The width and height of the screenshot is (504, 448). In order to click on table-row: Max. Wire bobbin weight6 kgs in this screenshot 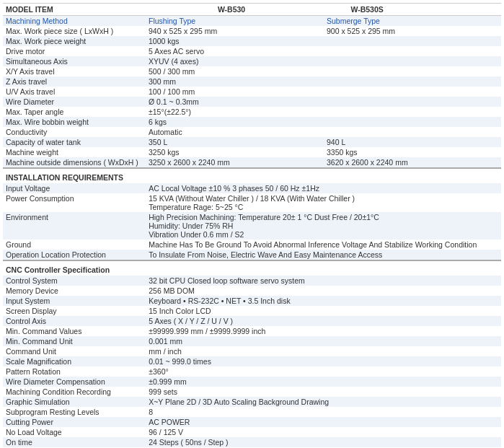, I will do `click(252, 122)`.